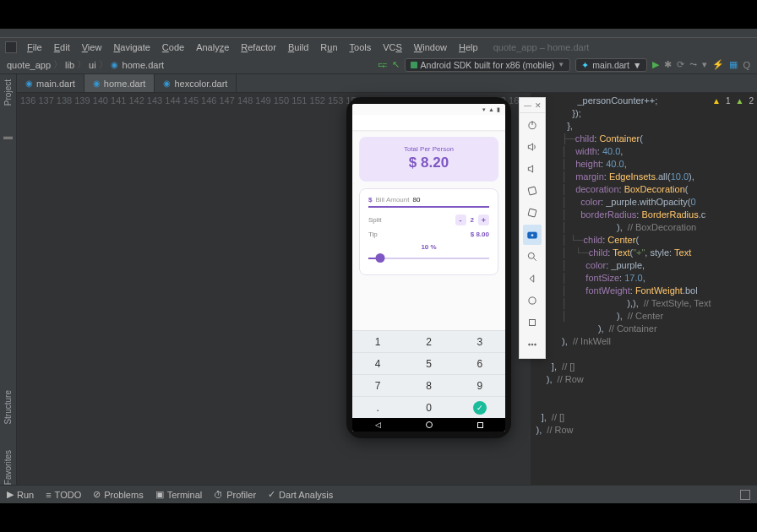  I want to click on run-icon: ▶, so click(656, 64).